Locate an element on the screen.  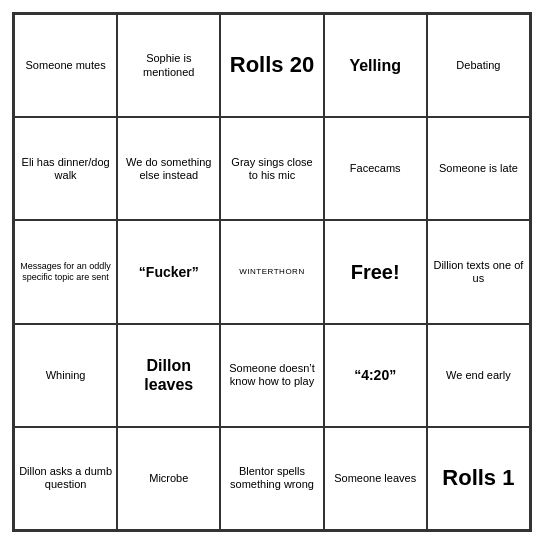
cell-r0c4: Debating is located at coordinates (478, 66).